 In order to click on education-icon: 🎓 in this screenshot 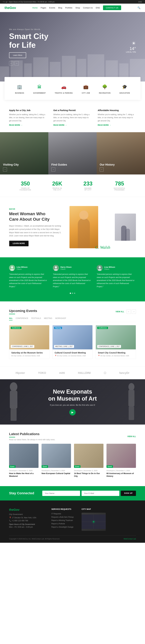, I will do `click(125, 87)`.